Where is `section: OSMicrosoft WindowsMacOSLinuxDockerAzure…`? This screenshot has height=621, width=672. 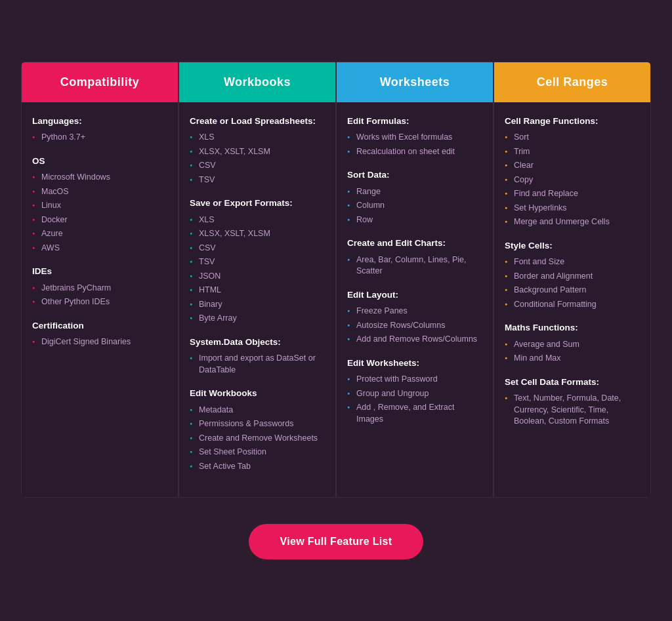
section: OSMicrosoft WindowsMacOSLinuxDockerAzure… is located at coordinates (100, 205).